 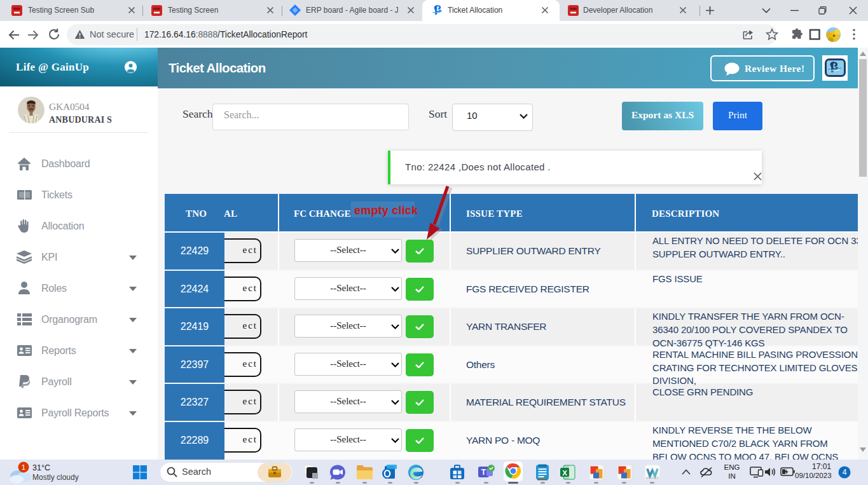 What do you see at coordinates (652, 478) in the screenshot?
I see `svg-text: WONDER` at bounding box center [652, 478].